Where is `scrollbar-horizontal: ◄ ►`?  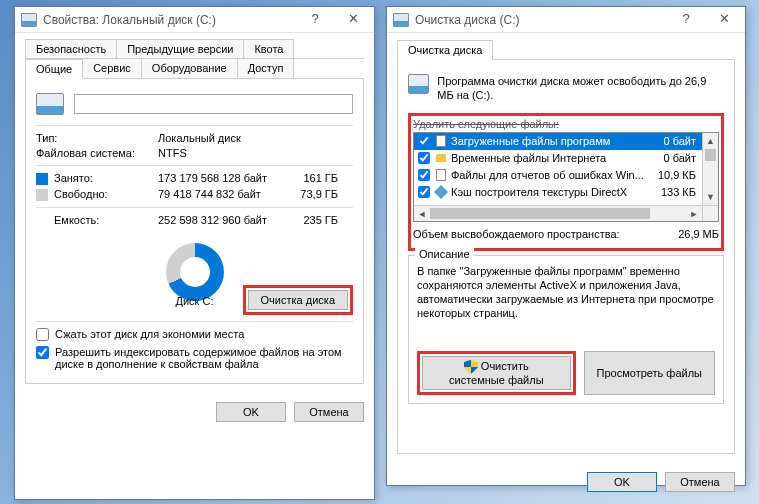 scrollbar-horizontal: ◄ ► is located at coordinates (558, 213).